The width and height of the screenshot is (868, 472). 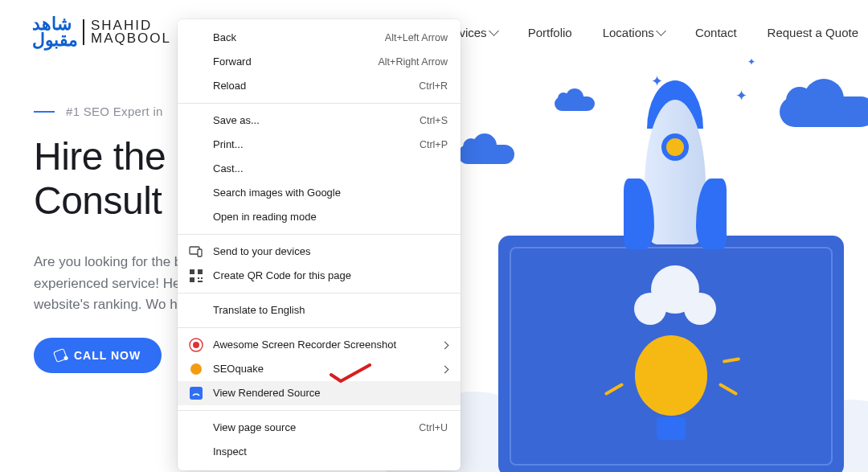 I want to click on site-logo: شاهد مقبول SHAHID MAQBOOL, so click(x=101, y=32).